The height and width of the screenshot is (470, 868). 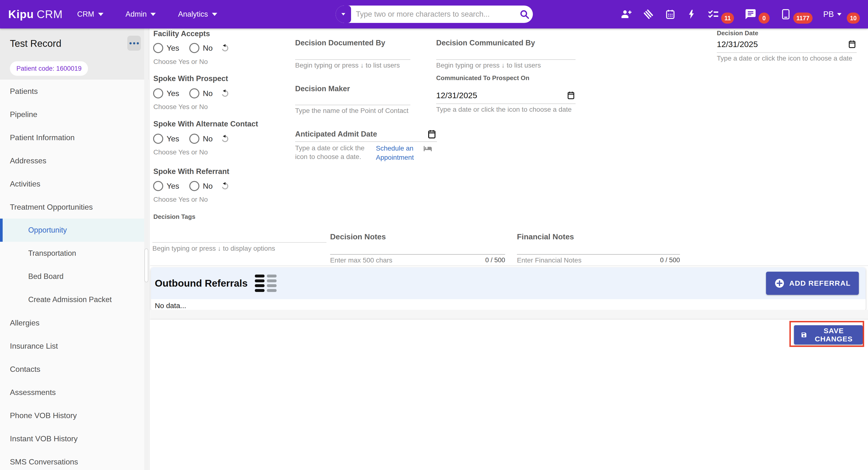 What do you see at coordinates (158, 139) in the screenshot?
I see `spoke-with-alternate-contact-yes-radio` at bounding box center [158, 139].